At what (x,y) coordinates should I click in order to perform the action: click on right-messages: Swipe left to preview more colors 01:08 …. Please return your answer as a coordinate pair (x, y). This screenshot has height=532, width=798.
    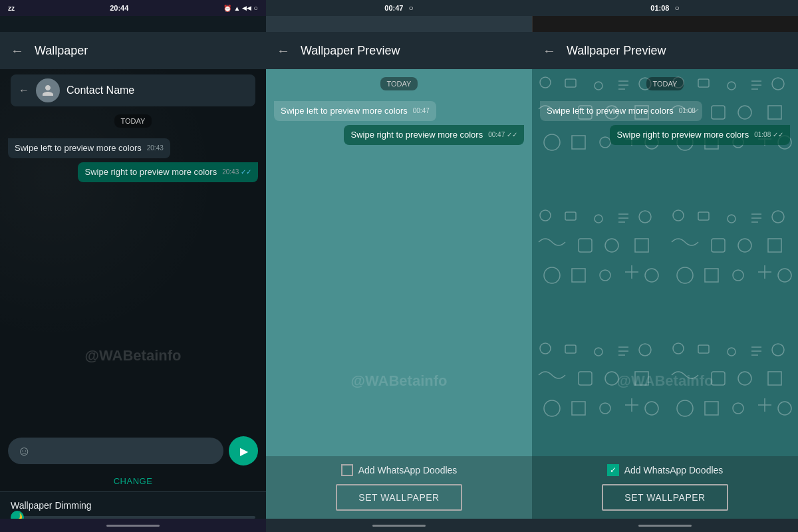
    Looking at the image, I should click on (665, 123).